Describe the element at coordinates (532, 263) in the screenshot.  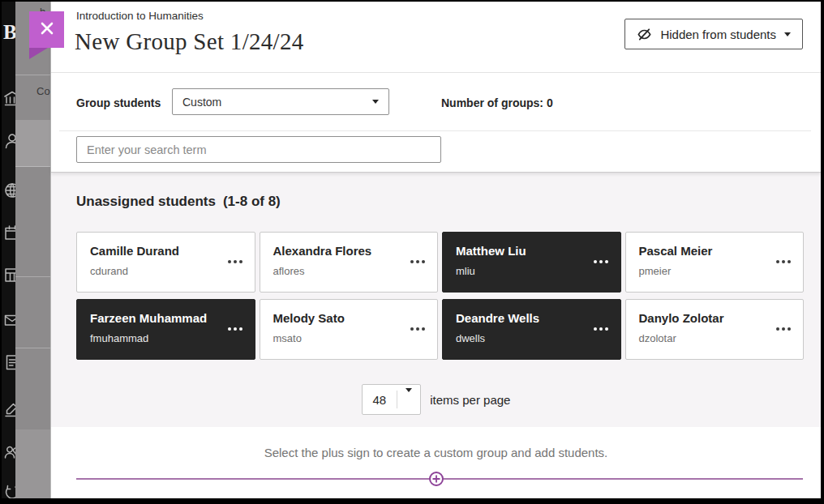
I see `student-card: Matthew Liumliu` at that location.